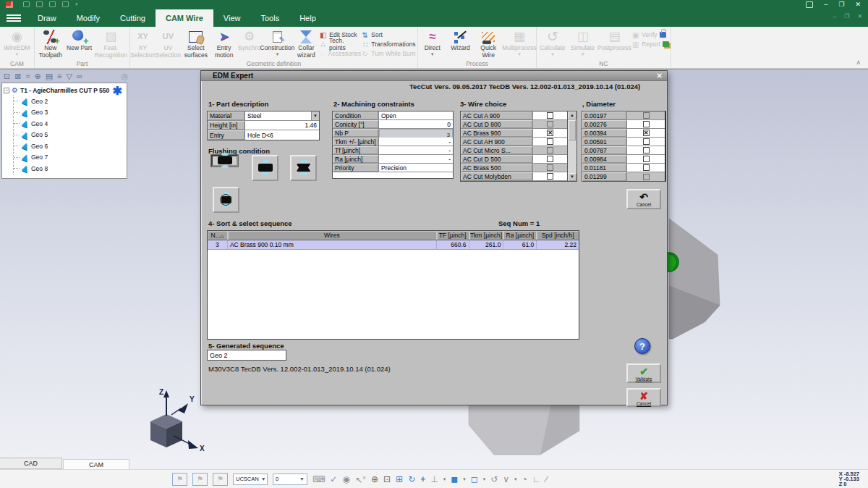 The width and height of the screenshot is (868, 488). What do you see at coordinates (133, 18) in the screenshot?
I see `menu-tab-cutting: Cutting` at bounding box center [133, 18].